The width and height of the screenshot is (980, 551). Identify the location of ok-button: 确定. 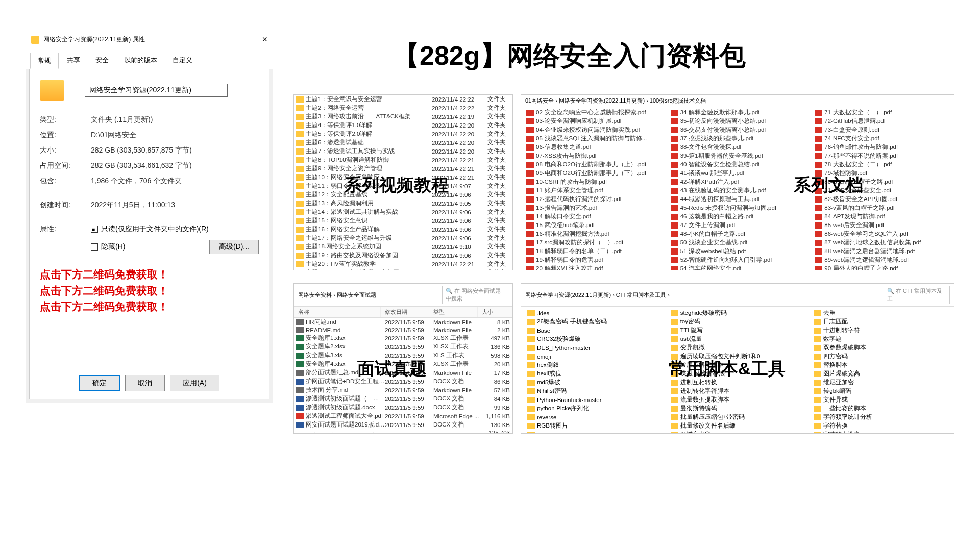
(100, 383).